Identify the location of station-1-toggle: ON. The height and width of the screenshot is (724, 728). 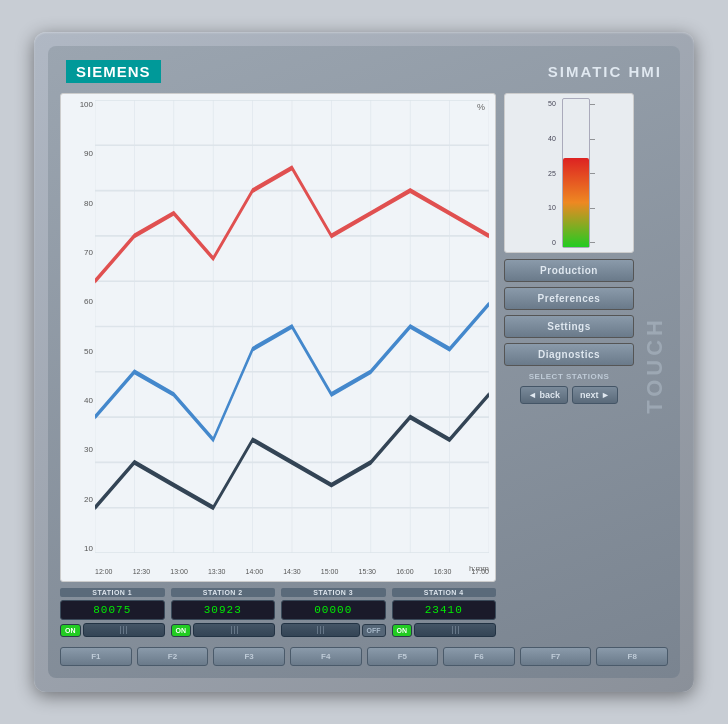
(112, 630).